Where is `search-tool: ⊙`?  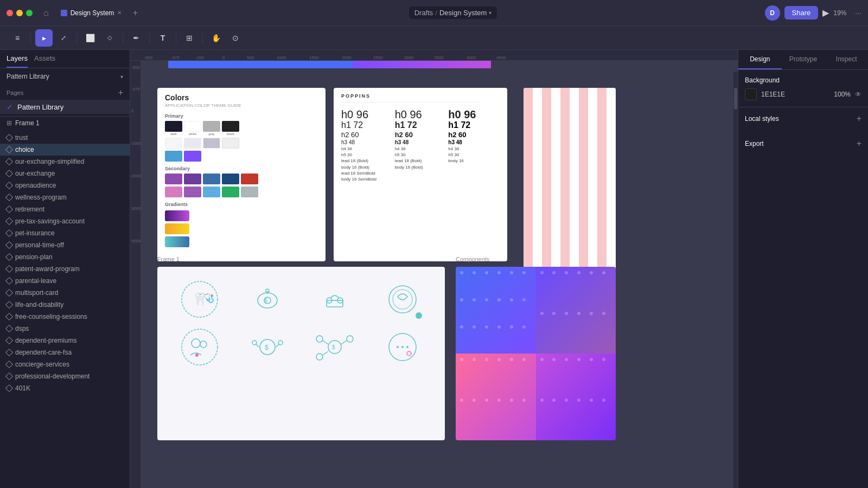 search-tool: ⊙ is located at coordinates (235, 38).